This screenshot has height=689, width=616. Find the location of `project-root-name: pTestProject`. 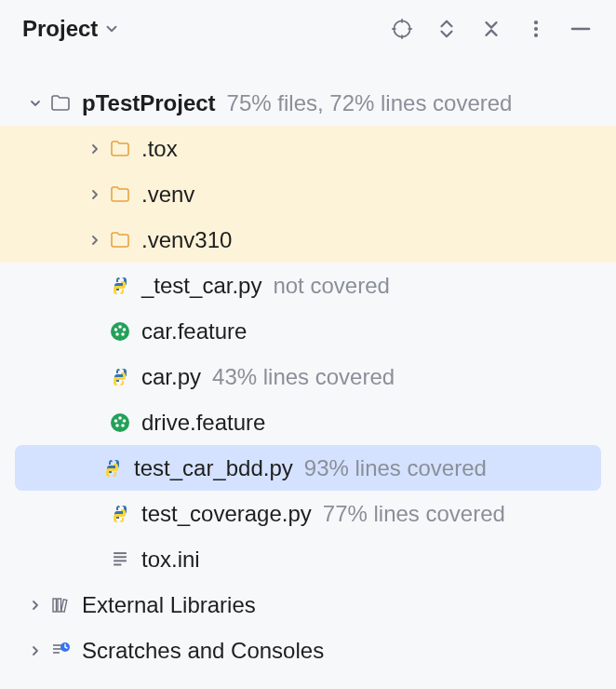

project-root-name: pTestProject is located at coordinates (149, 103).